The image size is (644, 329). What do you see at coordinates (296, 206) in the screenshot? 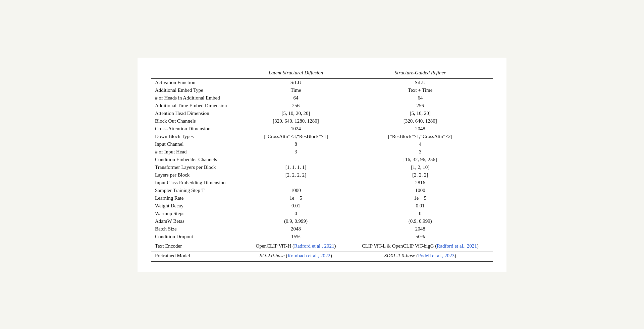
I see `lsd-cell: 0.01` at bounding box center [296, 206].